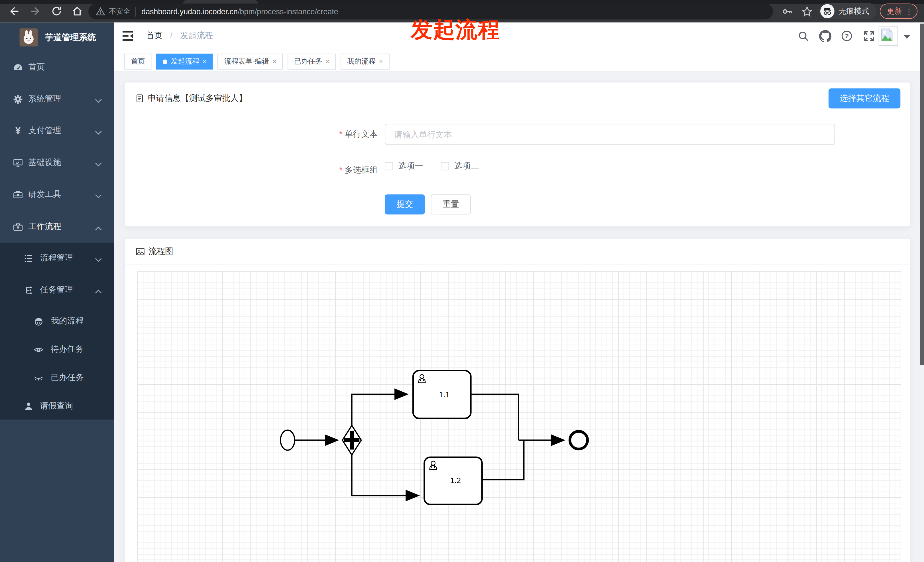 The width and height of the screenshot is (924, 562). What do you see at coordinates (379, 410) in the screenshot?
I see `flow-gateway-to-task1` at bounding box center [379, 410].